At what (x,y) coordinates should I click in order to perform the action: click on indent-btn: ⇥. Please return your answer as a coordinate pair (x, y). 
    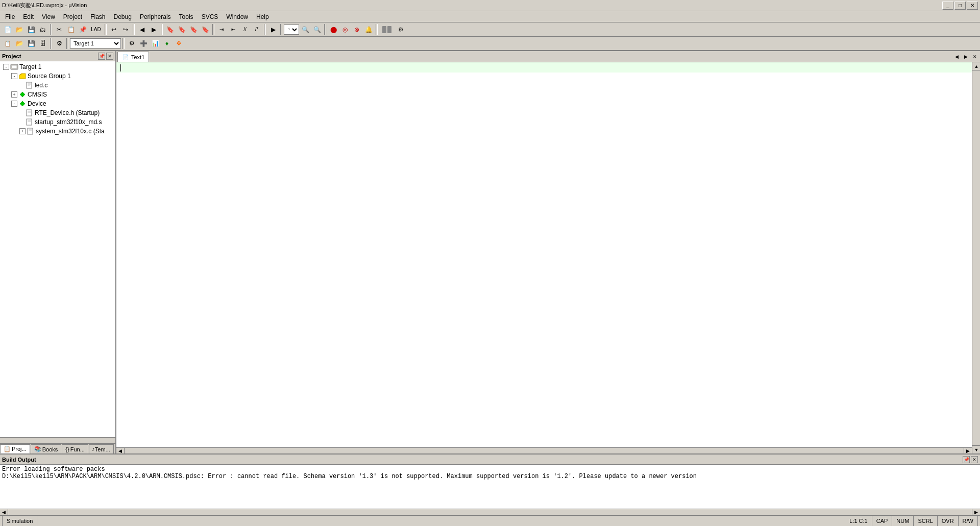
    Looking at the image, I should click on (222, 30).